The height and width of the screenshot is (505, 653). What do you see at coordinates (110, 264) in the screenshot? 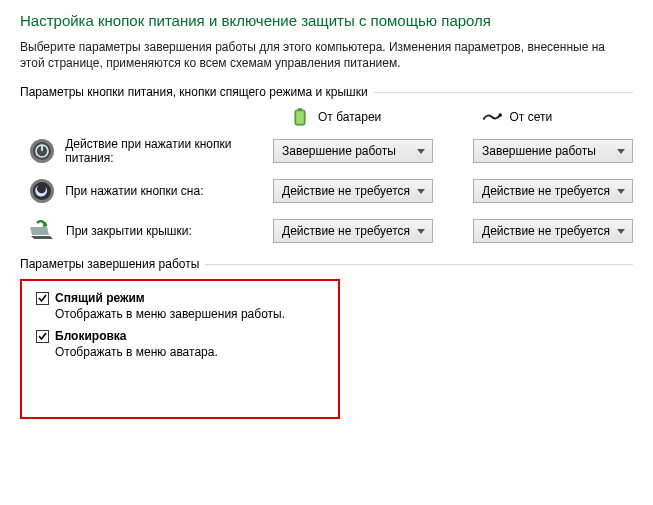
I see `group-shutdown-label: Параметры завершения работы` at bounding box center [110, 264].